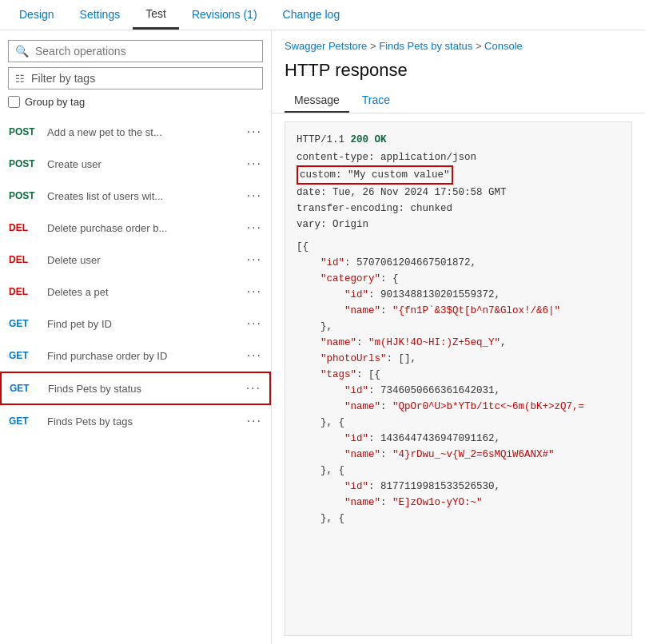 The width and height of the screenshot is (645, 644). Describe the element at coordinates (143, 292) in the screenshot. I see `op-label-5: Deletes a pet` at that location.